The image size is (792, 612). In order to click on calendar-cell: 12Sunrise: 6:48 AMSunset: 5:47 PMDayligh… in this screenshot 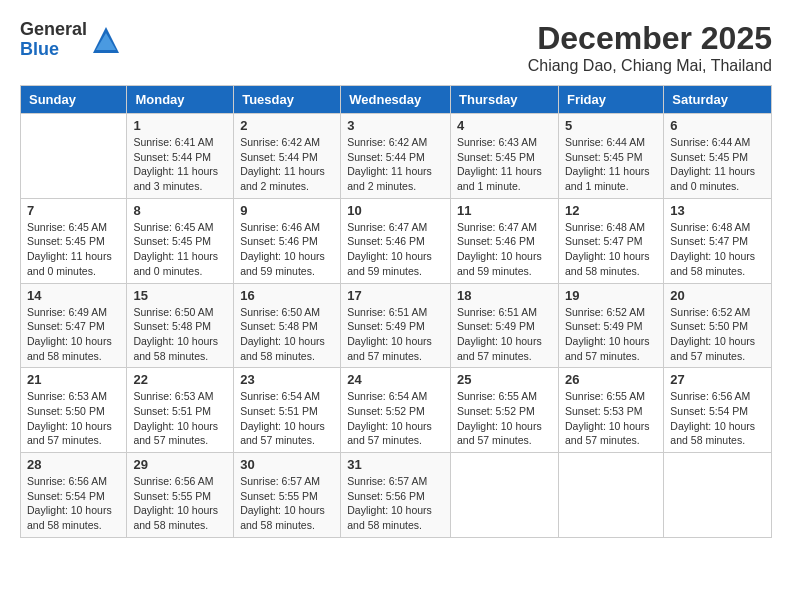, I will do `click(610, 240)`.